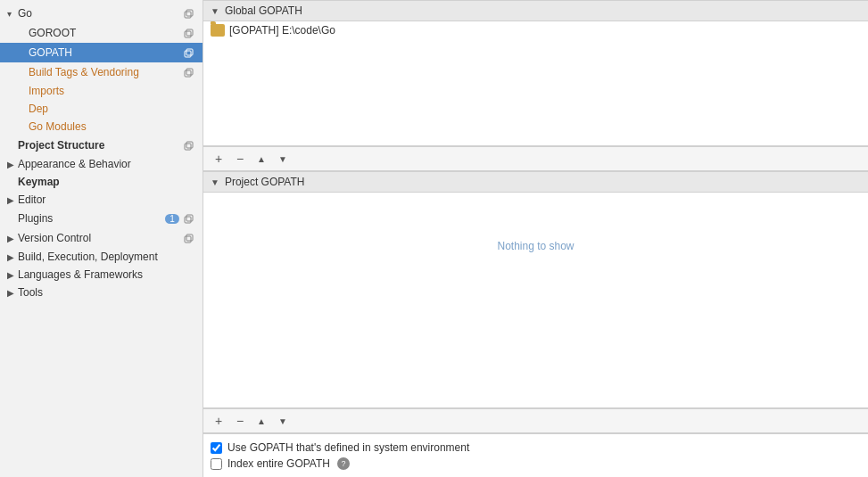 The width and height of the screenshot is (868, 477). Describe the element at coordinates (264, 11) in the screenshot. I see `global-gopath-title: Global GOPATH` at that location.